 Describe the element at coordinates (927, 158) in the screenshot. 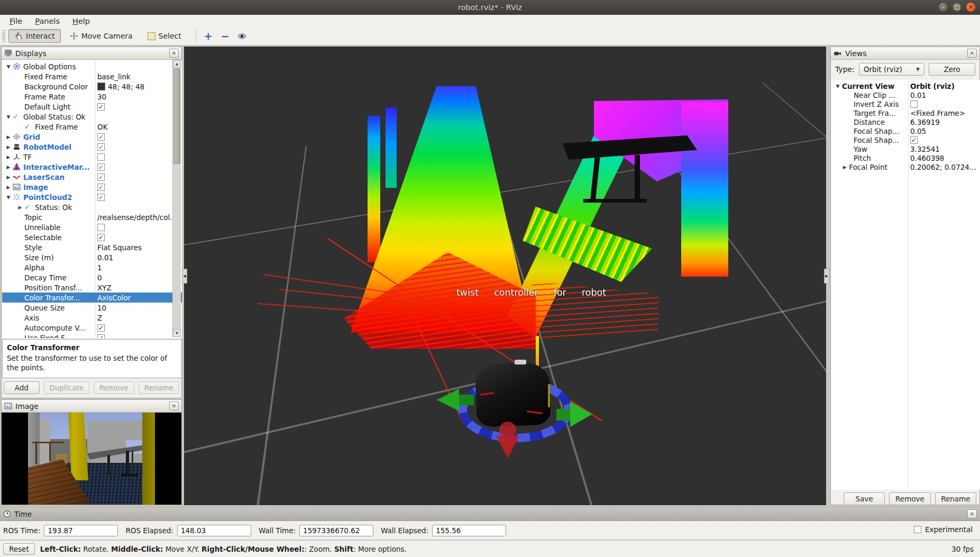

I see `property-value-cell: 0.460398` at that location.